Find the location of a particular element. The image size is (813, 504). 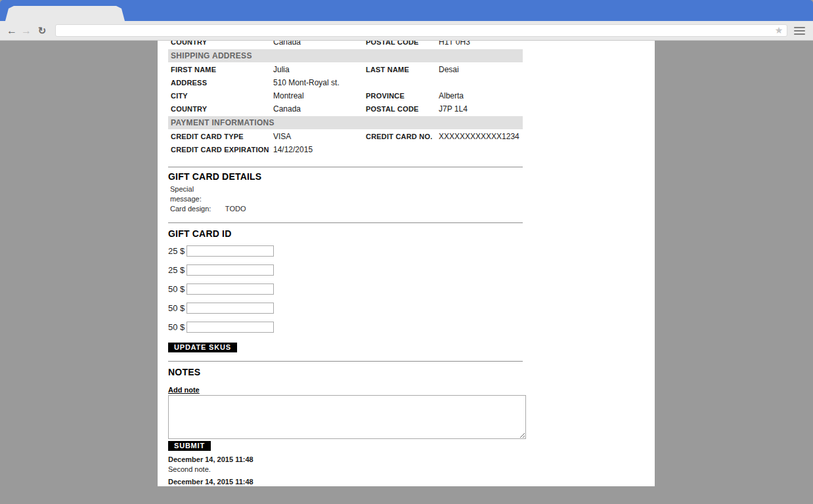

note-text: Second note. is located at coordinates (411, 470).